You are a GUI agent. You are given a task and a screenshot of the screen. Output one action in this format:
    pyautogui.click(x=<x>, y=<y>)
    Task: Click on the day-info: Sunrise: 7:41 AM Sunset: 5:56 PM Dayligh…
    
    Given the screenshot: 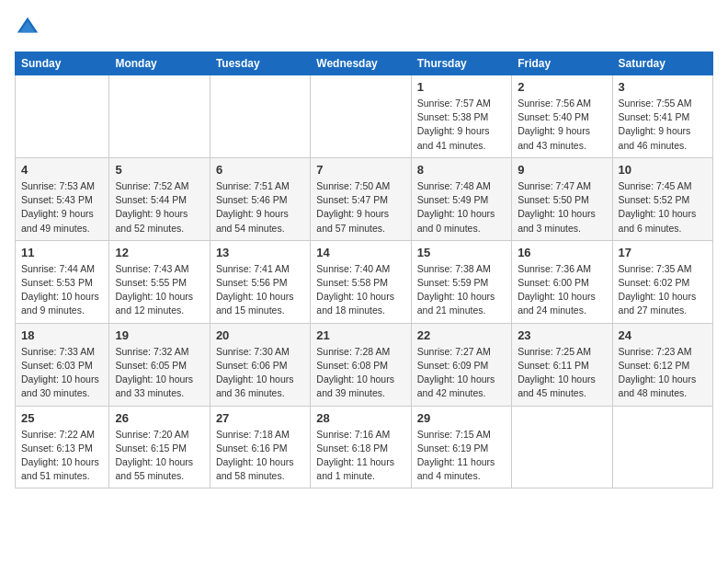 What is the action you would take?
    pyautogui.click(x=260, y=291)
    